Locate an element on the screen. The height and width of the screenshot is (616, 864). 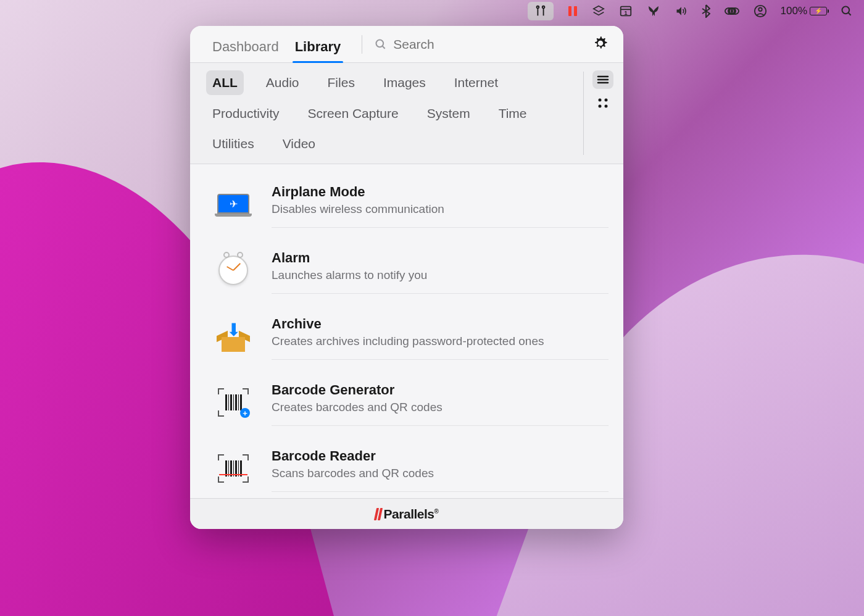
list-item: Alarm Launches alarms to notify you is located at coordinates (407, 270).